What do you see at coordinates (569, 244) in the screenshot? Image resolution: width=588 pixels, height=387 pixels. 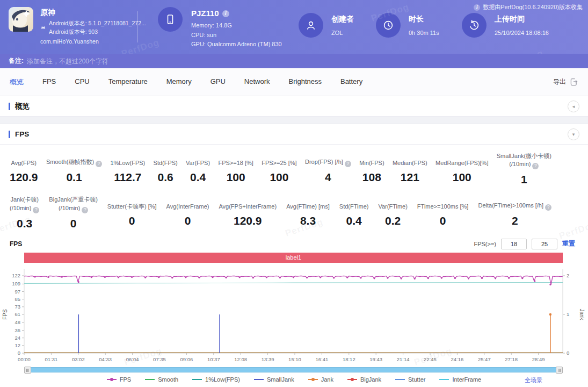 I see `reset-button: 重置` at bounding box center [569, 244].